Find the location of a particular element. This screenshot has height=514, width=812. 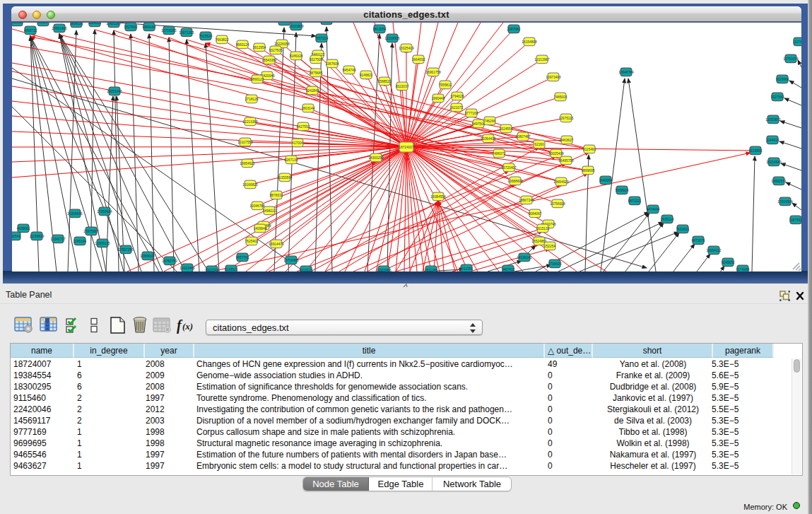

svg-text: 9242848 is located at coordinates (312, 90).